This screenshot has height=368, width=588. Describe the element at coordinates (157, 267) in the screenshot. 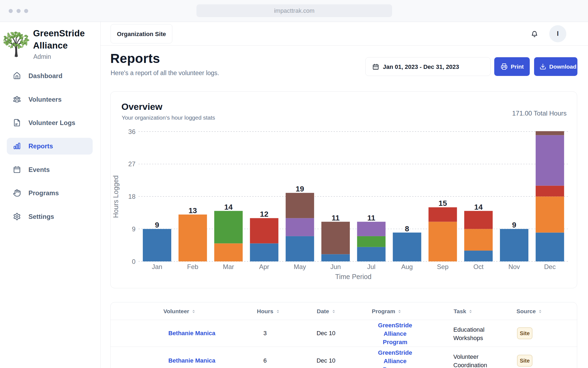

I see `svg-text: Jan` at that location.